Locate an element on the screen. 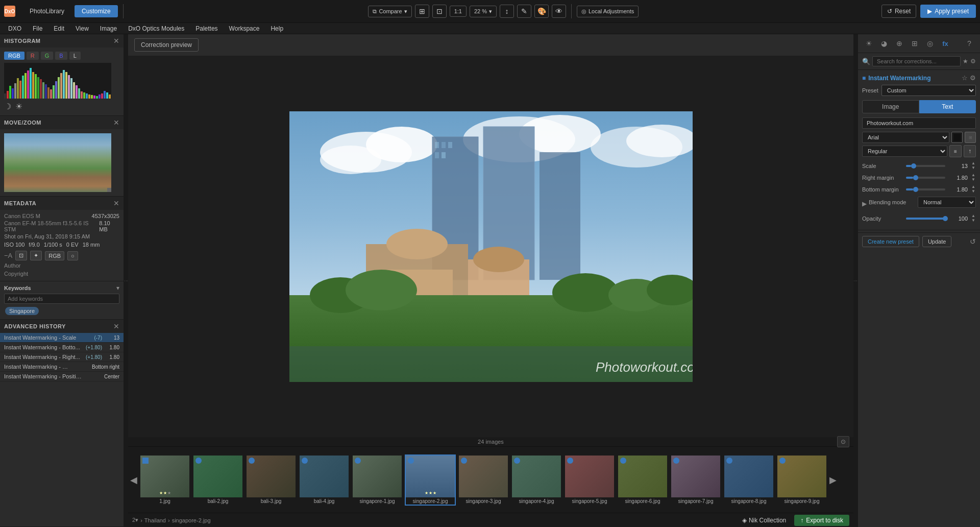 The width and height of the screenshot is (980, 527). moon-icon: ☽ is located at coordinates (8, 106).